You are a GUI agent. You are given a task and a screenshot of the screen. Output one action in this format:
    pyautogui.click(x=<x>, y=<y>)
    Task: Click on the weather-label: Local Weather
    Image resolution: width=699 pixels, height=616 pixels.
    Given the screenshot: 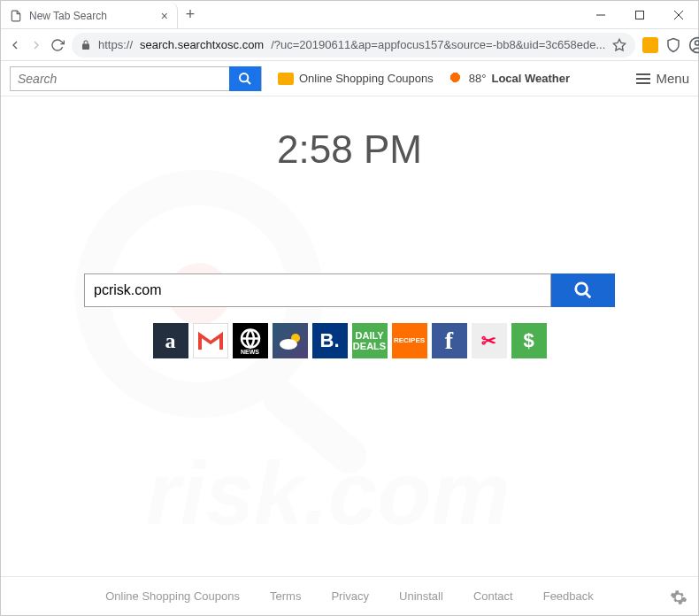 What is the action you would take?
    pyautogui.click(x=531, y=78)
    